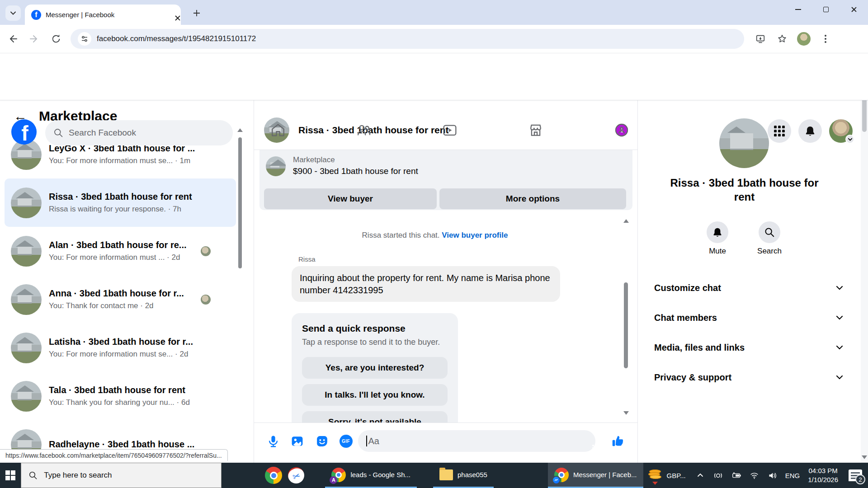 The height and width of the screenshot is (488, 868). I want to click on message-input: Aa, so click(476, 441).